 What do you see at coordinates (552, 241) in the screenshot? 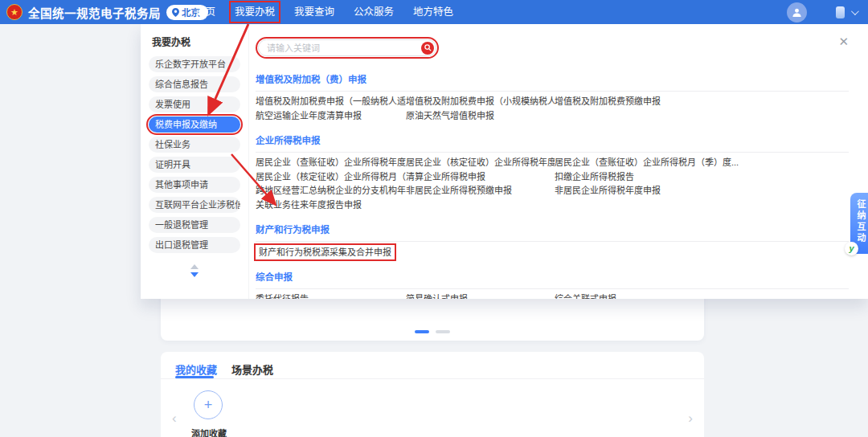
I see `menu-section: 财产和行为税申报财产和行为税税源采集及合并申报` at bounding box center [552, 241].